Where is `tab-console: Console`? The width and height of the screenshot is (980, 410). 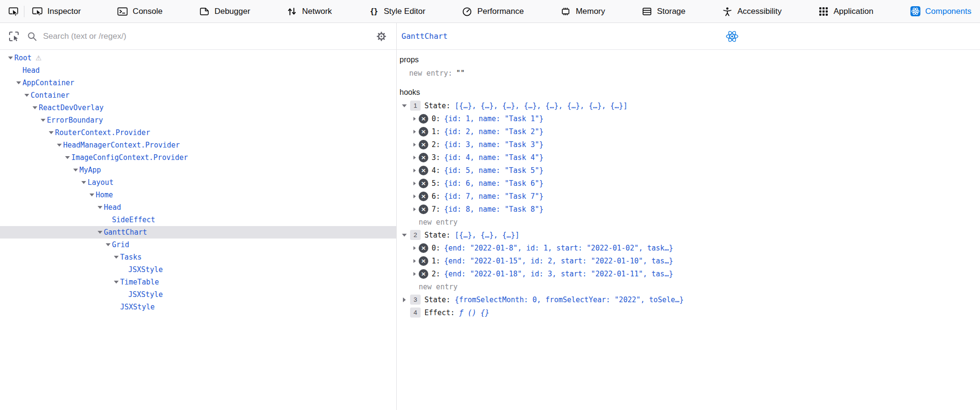 tab-console: Console is located at coordinates (140, 11).